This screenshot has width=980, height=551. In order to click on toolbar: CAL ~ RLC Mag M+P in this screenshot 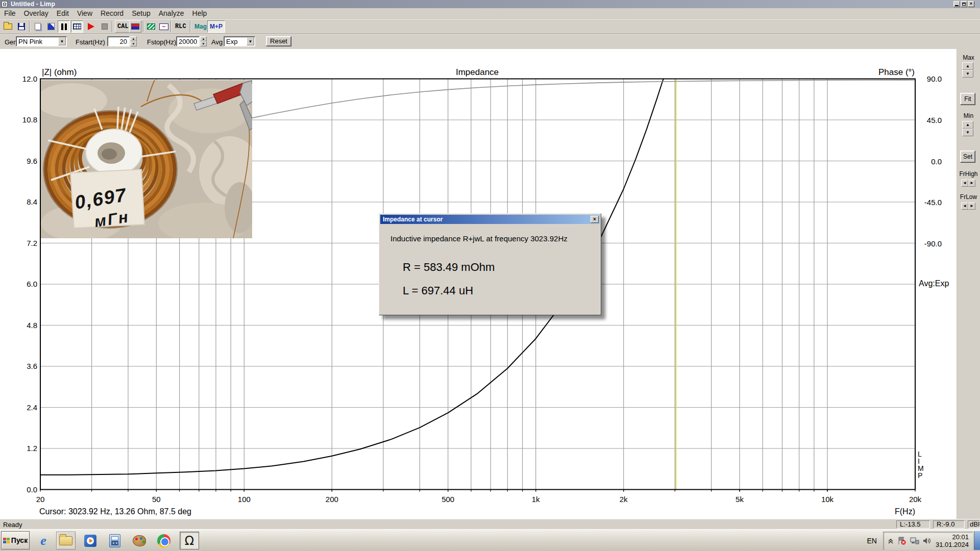, I will do `click(490, 27)`.